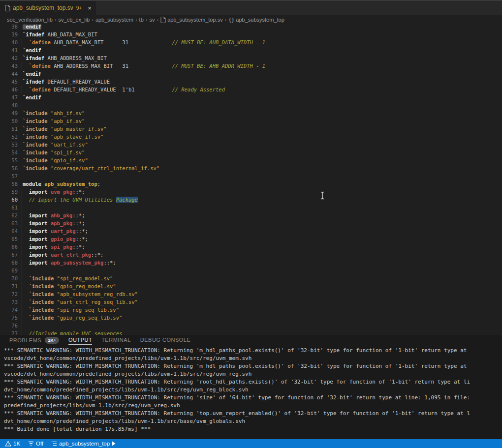 This screenshot has height=448, width=502. I want to click on file-icon, so click(163, 20).